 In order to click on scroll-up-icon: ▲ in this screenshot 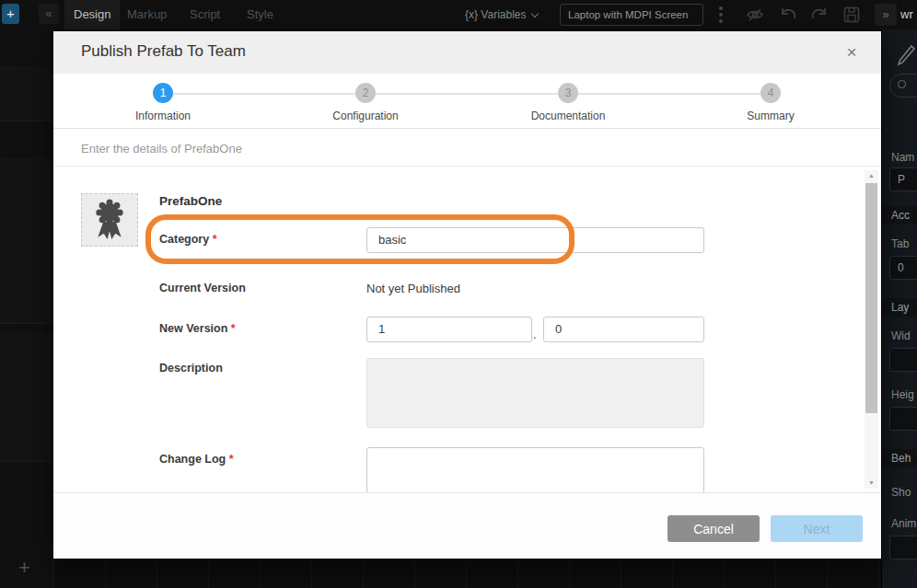, I will do `click(871, 176)`.